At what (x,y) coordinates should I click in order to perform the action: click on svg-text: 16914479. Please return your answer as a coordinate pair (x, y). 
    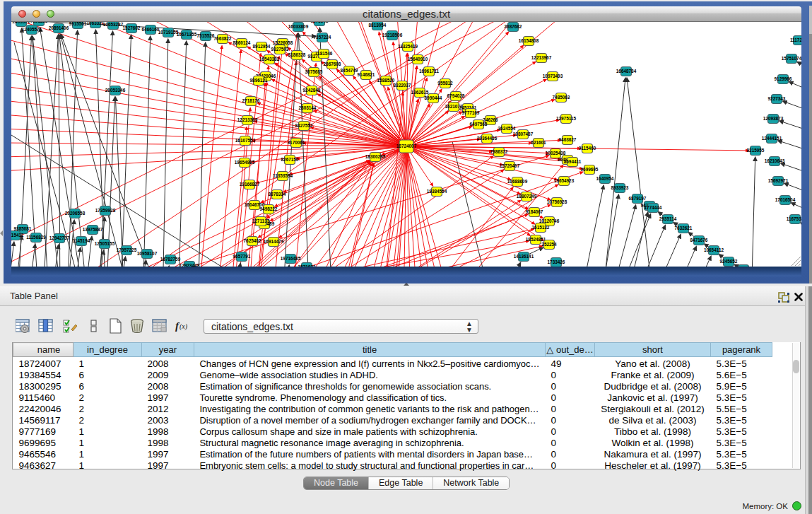
    Looking at the image, I should click on (274, 242).